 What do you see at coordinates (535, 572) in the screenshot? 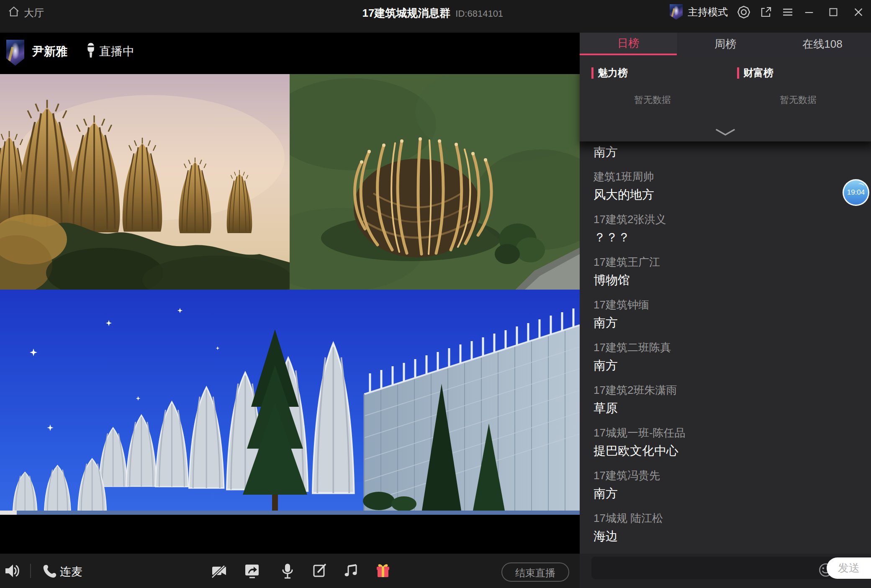
I see `end-live-button: 结束直播` at bounding box center [535, 572].